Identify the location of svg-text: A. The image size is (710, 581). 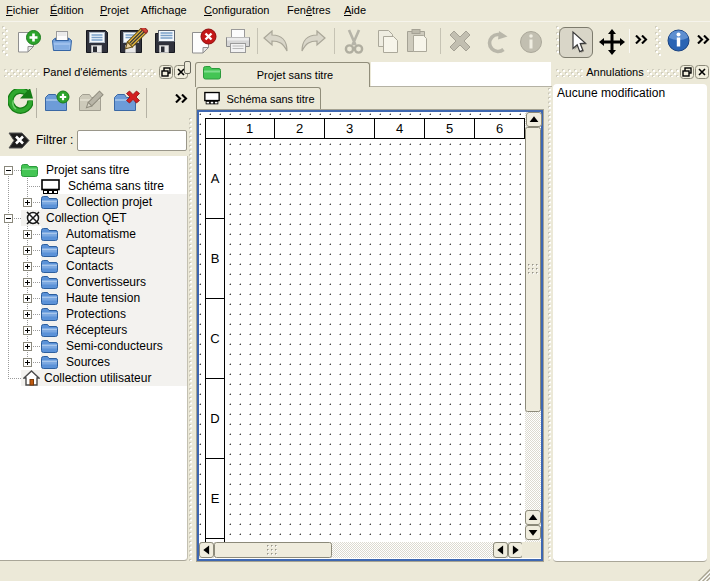
(216, 178).